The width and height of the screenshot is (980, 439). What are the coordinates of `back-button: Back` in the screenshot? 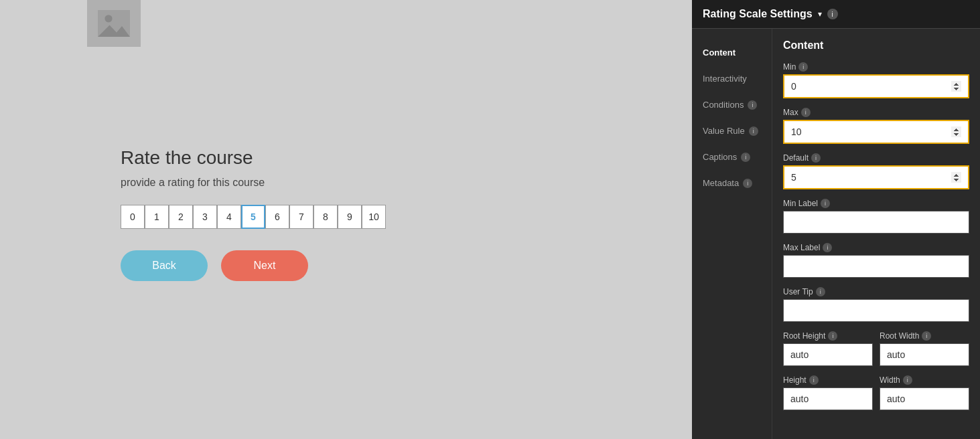 It's located at (164, 266).